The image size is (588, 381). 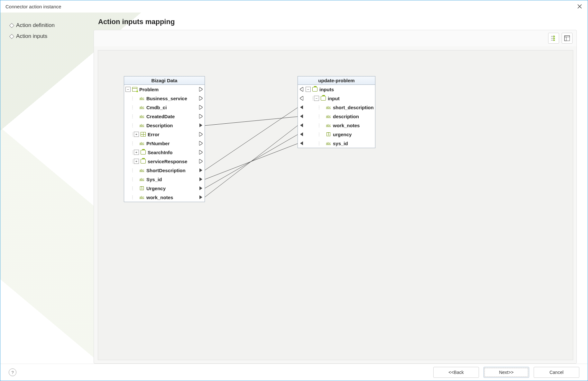 I want to click on field-label: SearchInfo, so click(x=160, y=152).